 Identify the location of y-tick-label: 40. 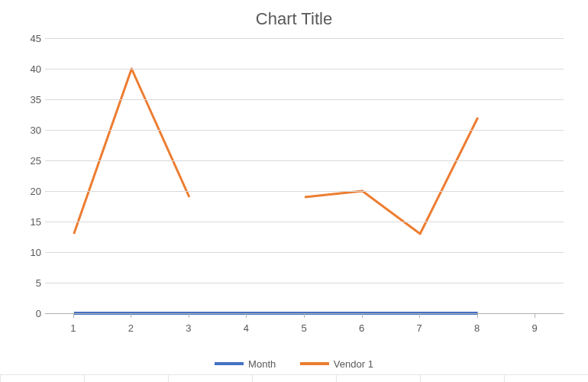
(27, 69).